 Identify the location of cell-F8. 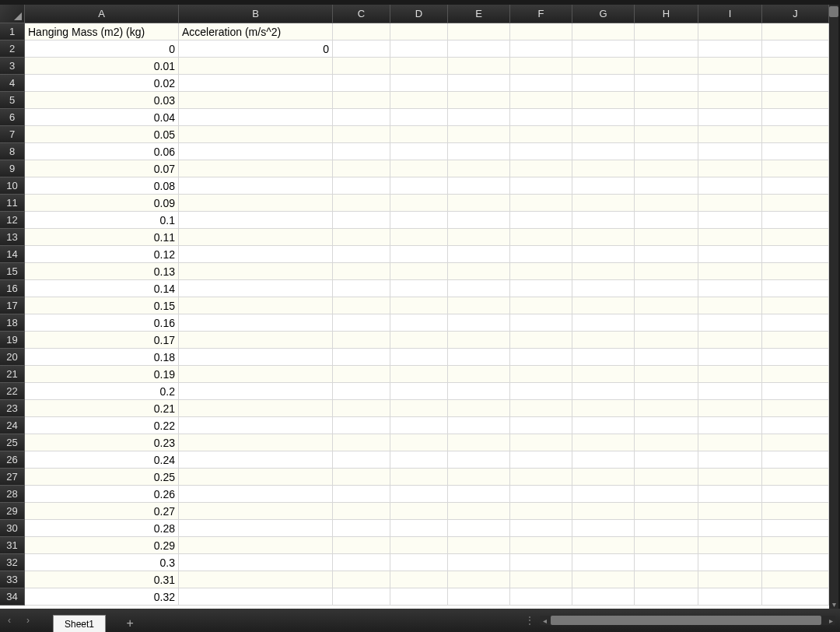
(541, 152).